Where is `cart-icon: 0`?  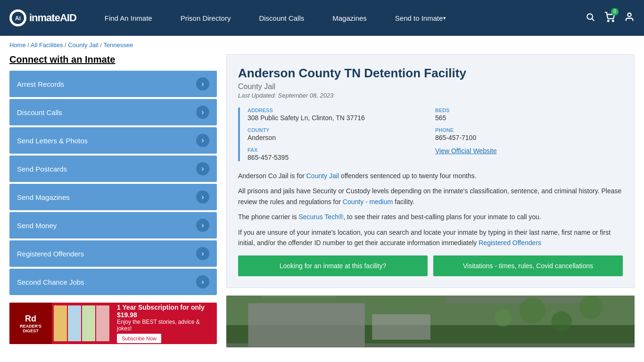 cart-icon: 0 is located at coordinates (610, 18).